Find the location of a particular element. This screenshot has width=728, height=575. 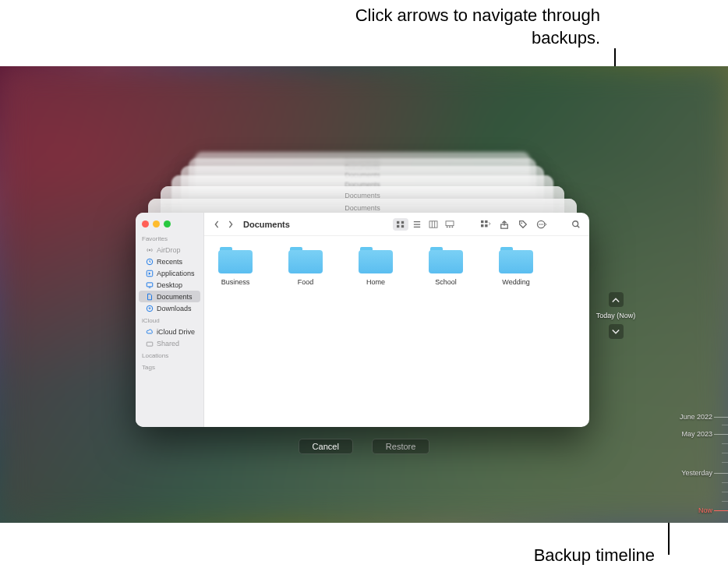

zoom-button is located at coordinates (167, 224).